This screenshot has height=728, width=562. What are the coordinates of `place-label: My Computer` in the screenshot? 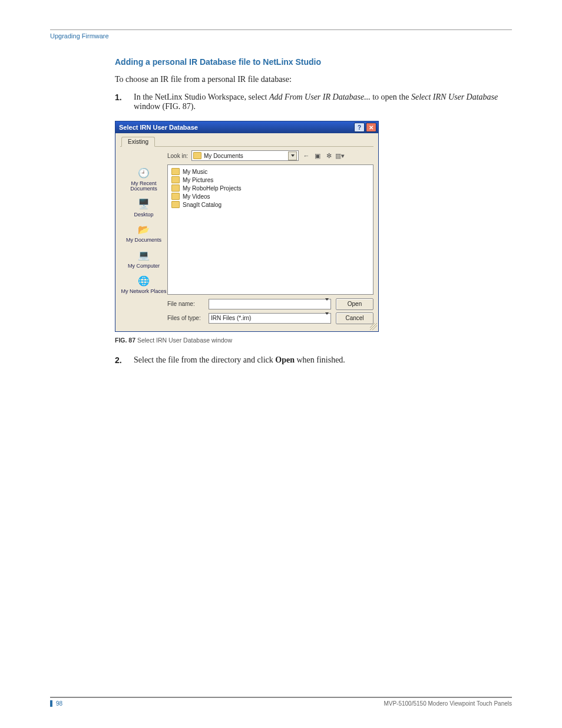 It's located at (144, 266).